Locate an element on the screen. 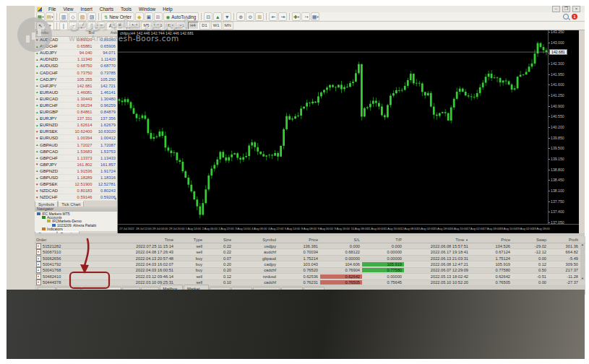 This screenshot has height=364, width=589. trendline-icon: ╱ is located at coordinates (82, 26).